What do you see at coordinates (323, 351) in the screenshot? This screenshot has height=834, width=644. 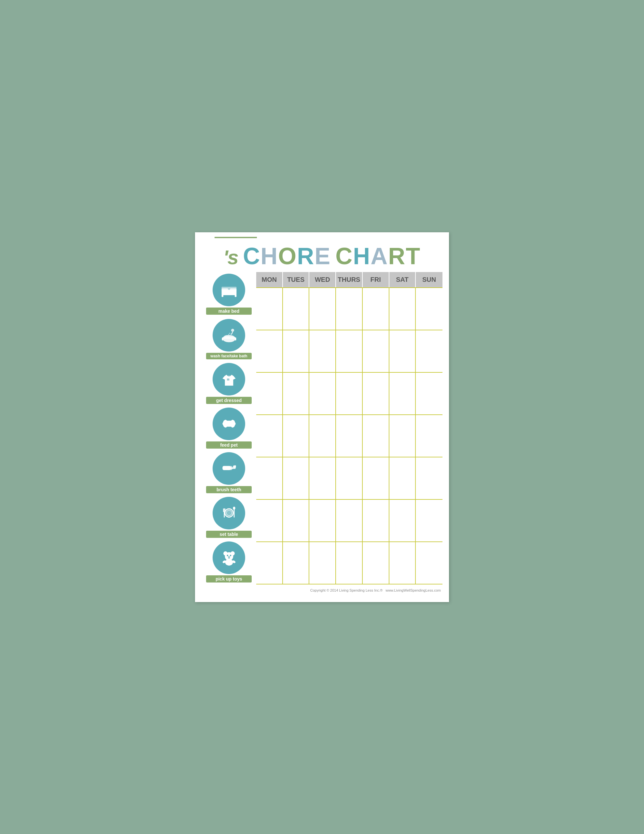 I see `cell-wed-wash-face` at bounding box center [323, 351].